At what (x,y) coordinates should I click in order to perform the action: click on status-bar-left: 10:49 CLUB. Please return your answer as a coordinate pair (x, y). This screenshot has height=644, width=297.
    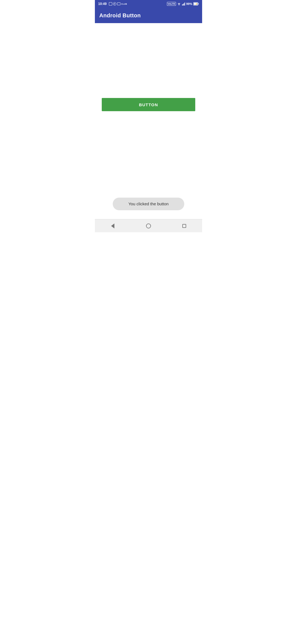
    Looking at the image, I should click on (113, 4).